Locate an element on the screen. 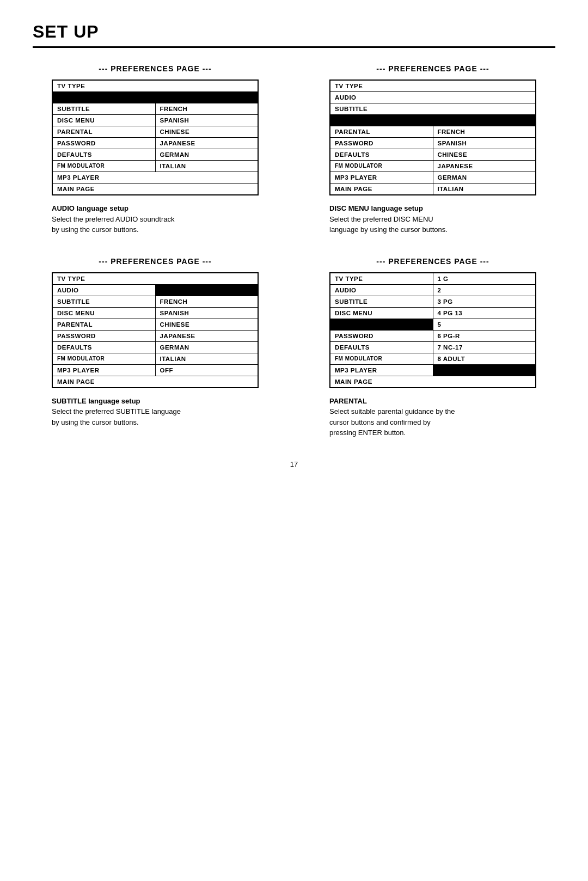 The width and height of the screenshot is (588, 881). table-row: DEFAULTSCHINESE is located at coordinates (433, 155).